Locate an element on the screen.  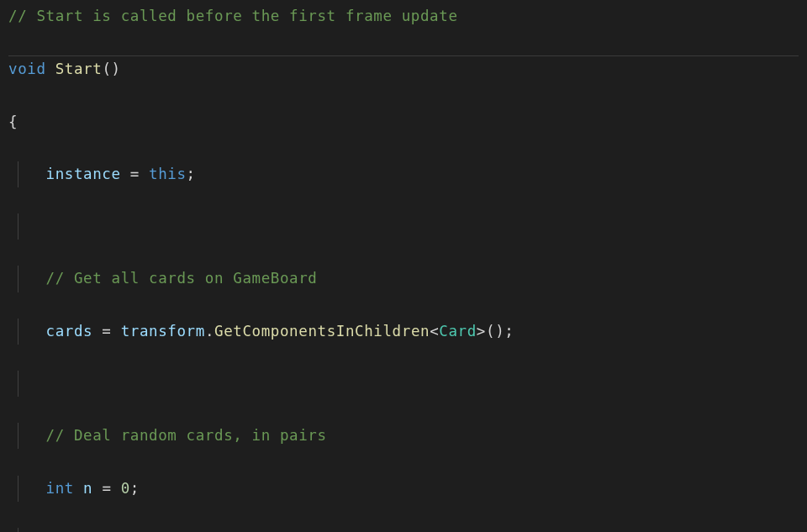
number: 0 is located at coordinates (126, 488).